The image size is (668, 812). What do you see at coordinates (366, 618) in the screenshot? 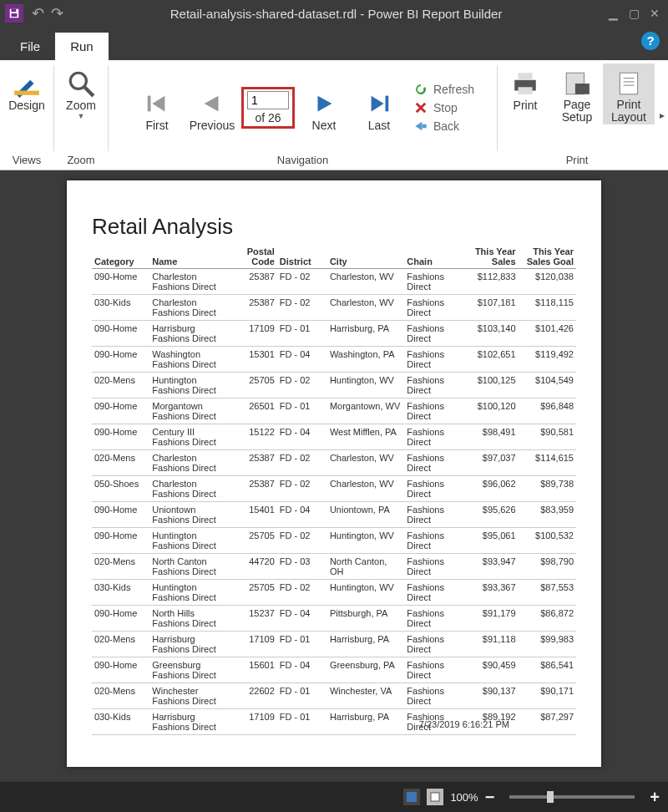
I see `table-cell: Pittsburgh, PA` at bounding box center [366, 618].